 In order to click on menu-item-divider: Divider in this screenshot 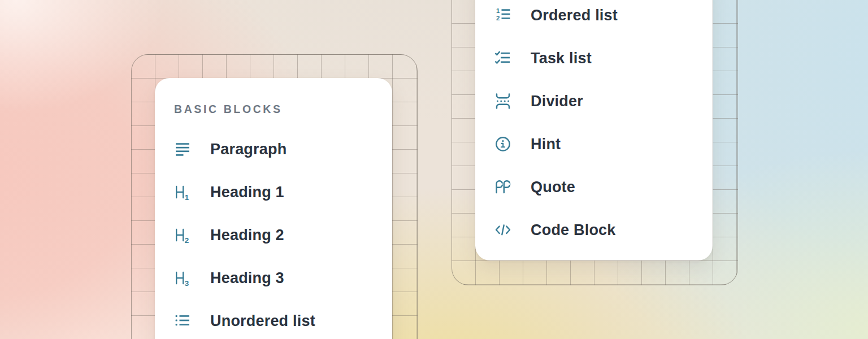, I will do `click(594, 101)`.